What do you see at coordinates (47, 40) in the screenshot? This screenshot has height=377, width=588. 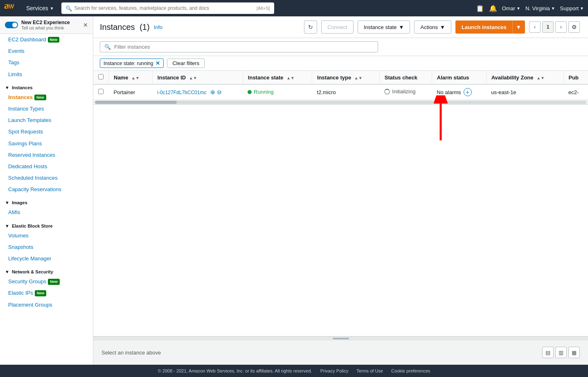 I see `sidebar-item-ec2-dashboard: EC2 Dashboard New` at bounding box center [47, 40].